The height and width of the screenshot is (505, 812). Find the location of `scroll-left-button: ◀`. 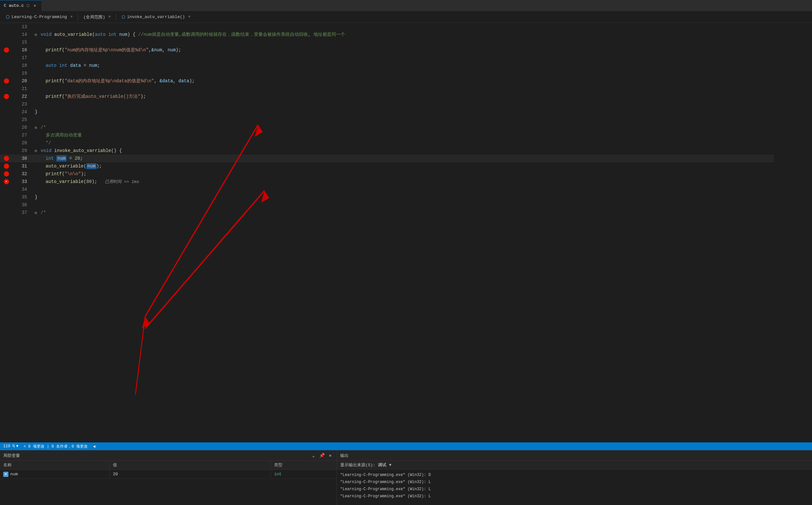

scroll-left-button: ◀ is located at coordinates (94, 446).